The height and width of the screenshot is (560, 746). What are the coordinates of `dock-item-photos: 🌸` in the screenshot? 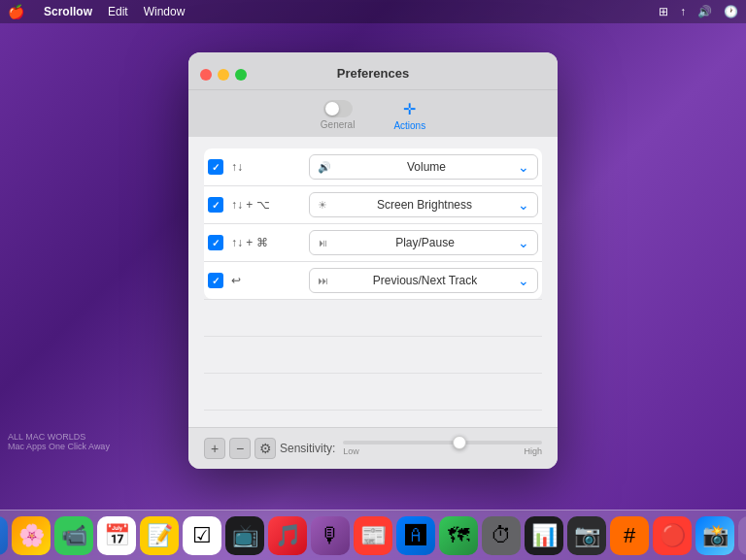 It's located at (31, 536).